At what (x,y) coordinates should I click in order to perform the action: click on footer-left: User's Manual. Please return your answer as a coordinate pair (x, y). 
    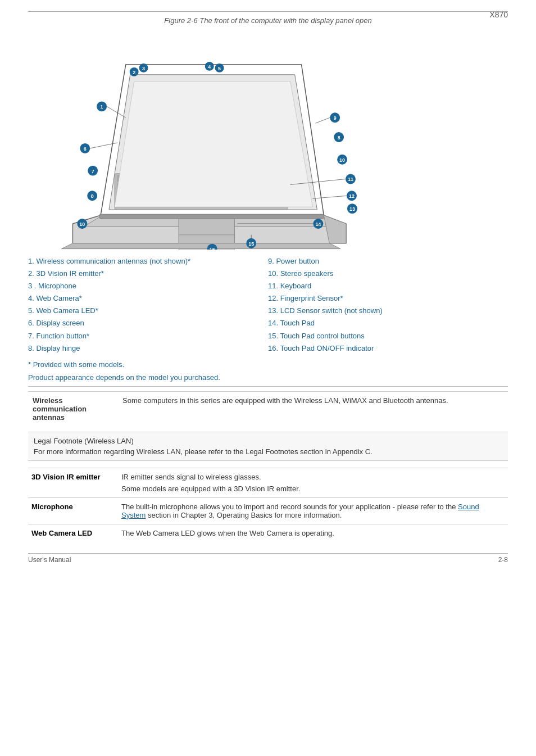
    Looking at the image, I should click on (49, 560).